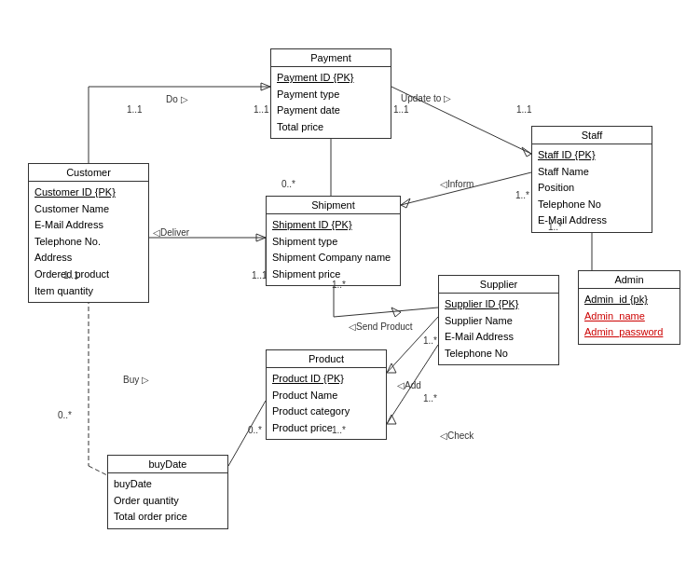 This screenshot has width=700, height=588. What do you see at coordinates (261, 110) in the screenshot?
I see `do-11-right: 1..1` at bounding box center [261, 110].